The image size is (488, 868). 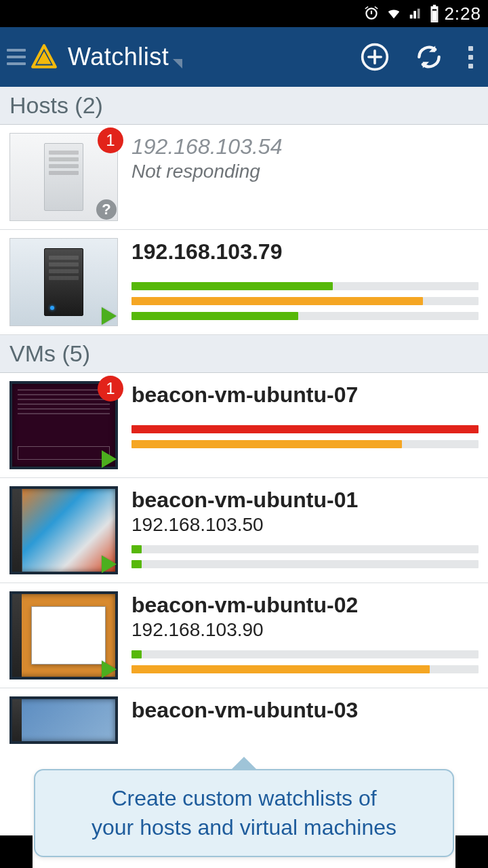 I want to click on alarm-icon, so click(x=371, y=14).